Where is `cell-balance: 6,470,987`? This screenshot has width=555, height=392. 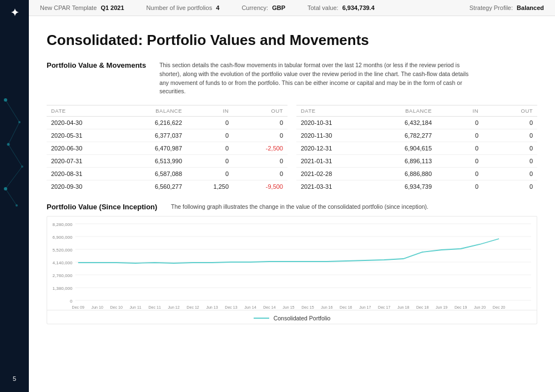 cell-balance: 6,470,987 is located at coordinates (152, 149).